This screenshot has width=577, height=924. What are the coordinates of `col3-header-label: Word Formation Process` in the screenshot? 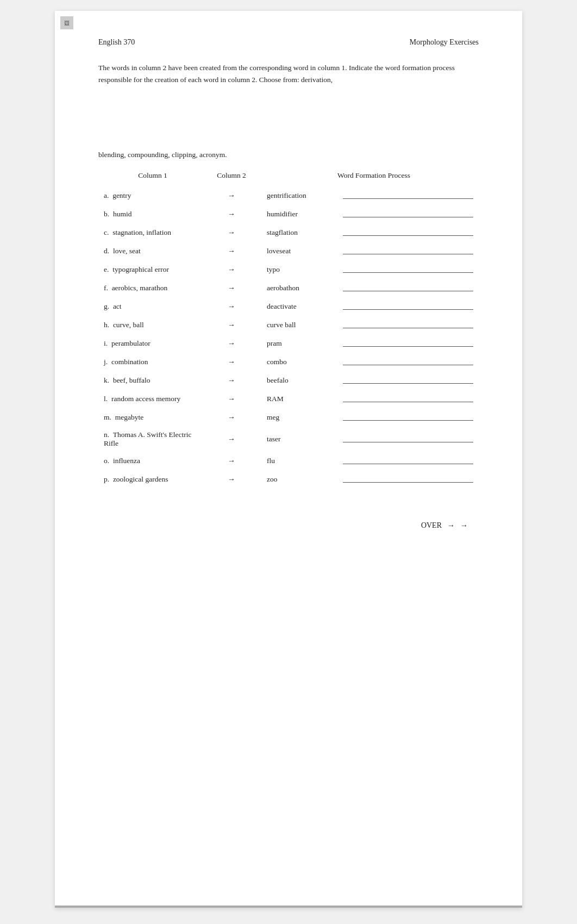 It's located at (408, 179).